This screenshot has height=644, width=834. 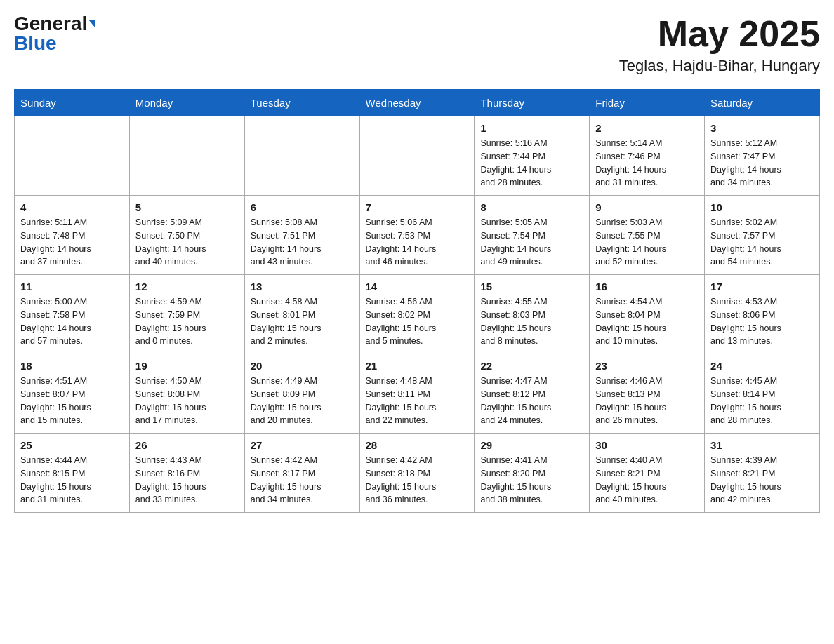 What do you see at coordinates (417, 321) in the screenshot?
I see `day-info: Sunrise: 4:56 AMSunset: 8:02 PMDaylight:…` at bounding box center [417, 321].